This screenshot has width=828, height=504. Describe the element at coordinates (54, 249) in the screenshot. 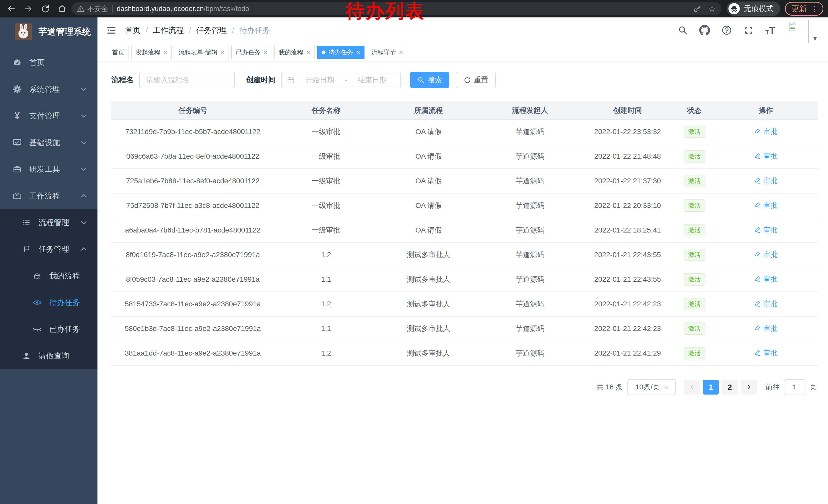

I see `sidebar-item-label: 任务管理` at that location.